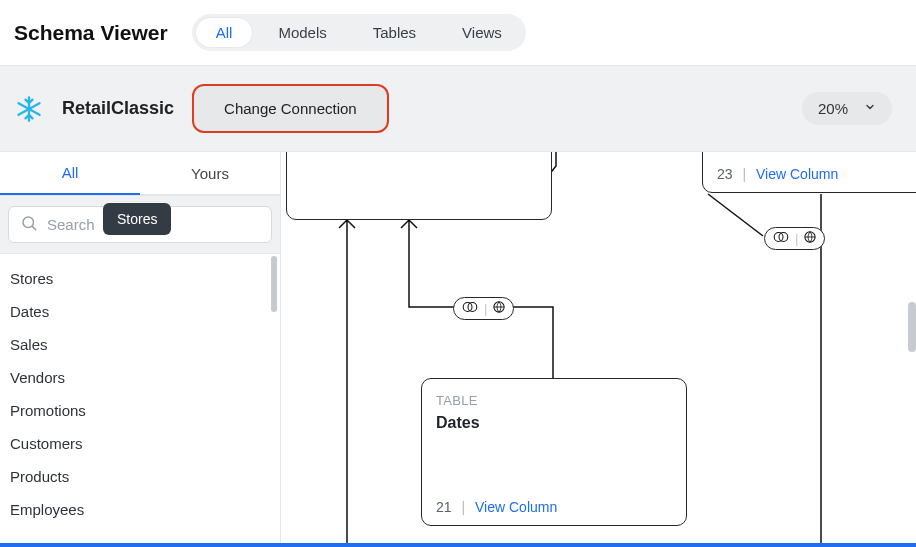  I want to click on canvas-scrollbar, so click(912, 327).